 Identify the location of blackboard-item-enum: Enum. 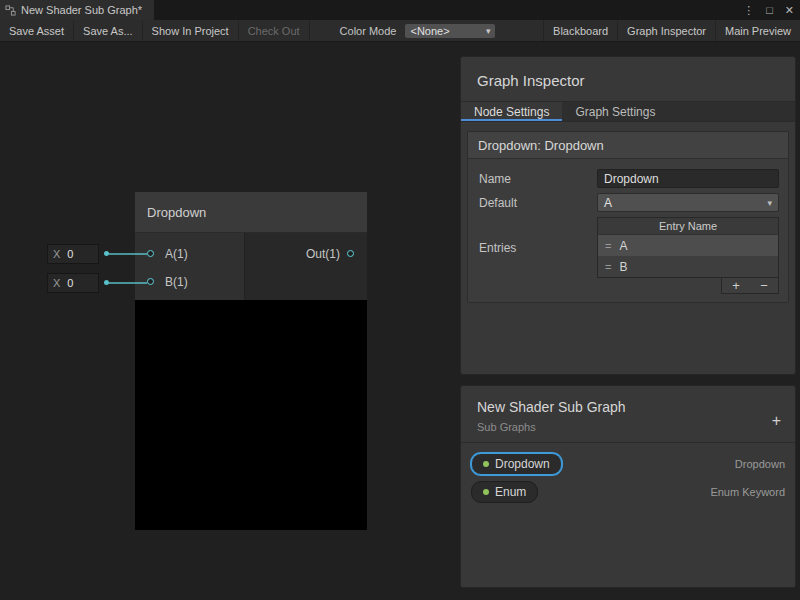
(504, 492).